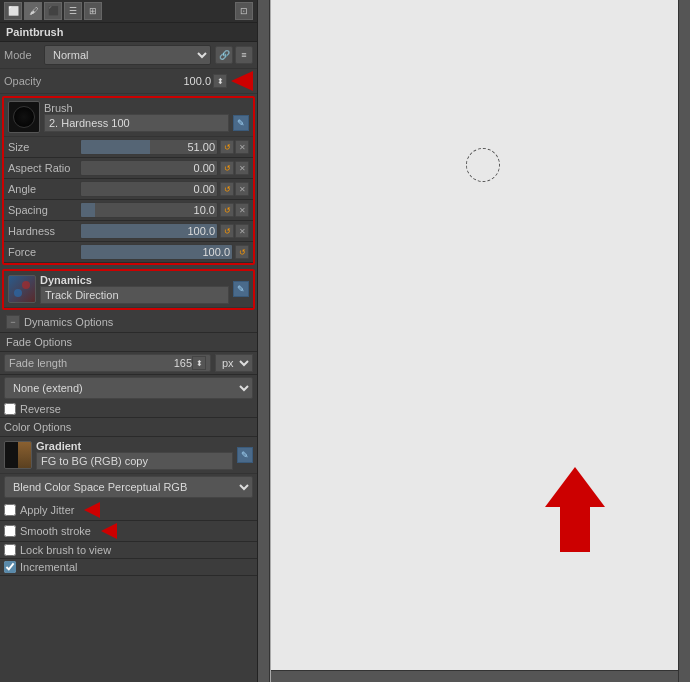 This screenshot has width=690, height=682. Describe the element at coordinates (149, 189) in the screenshot. I see `prop-value-angle: 0.00` at that location.